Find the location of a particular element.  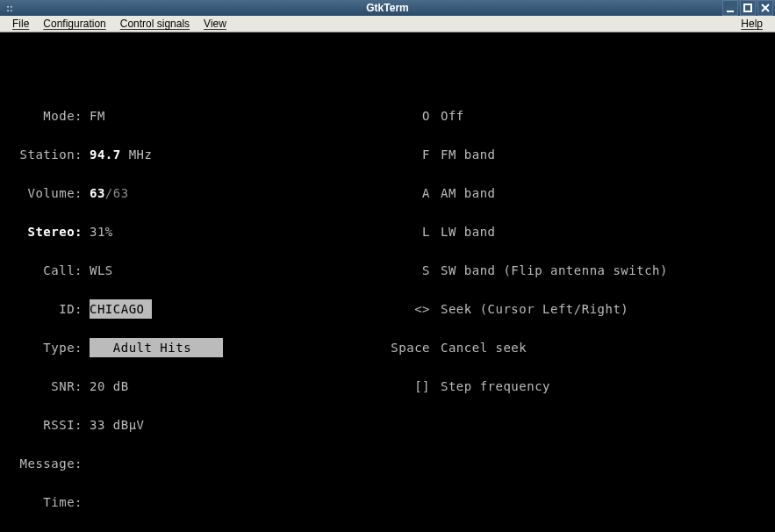

value-id: CHICAGO is located at coordinates (121, 309).